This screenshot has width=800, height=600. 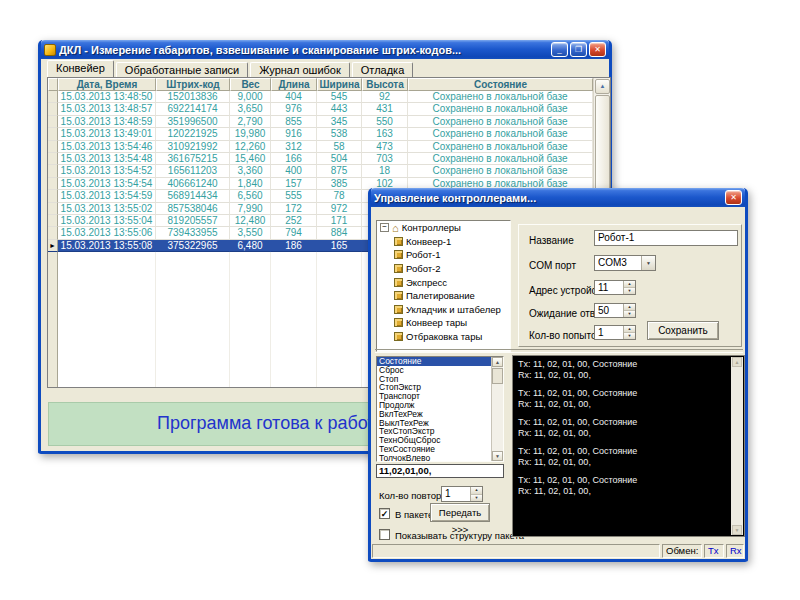 What do you see at coordinates (340, 159) in the screenshot?
I see `cell: 504` at bounding box center [340, 159].